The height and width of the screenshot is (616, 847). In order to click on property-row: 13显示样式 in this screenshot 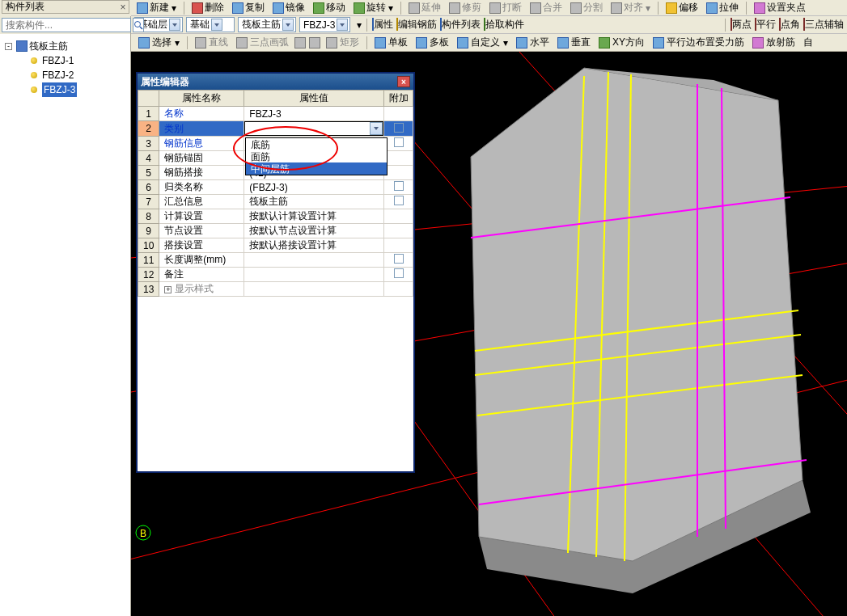, I will do `click(276, 289)`.